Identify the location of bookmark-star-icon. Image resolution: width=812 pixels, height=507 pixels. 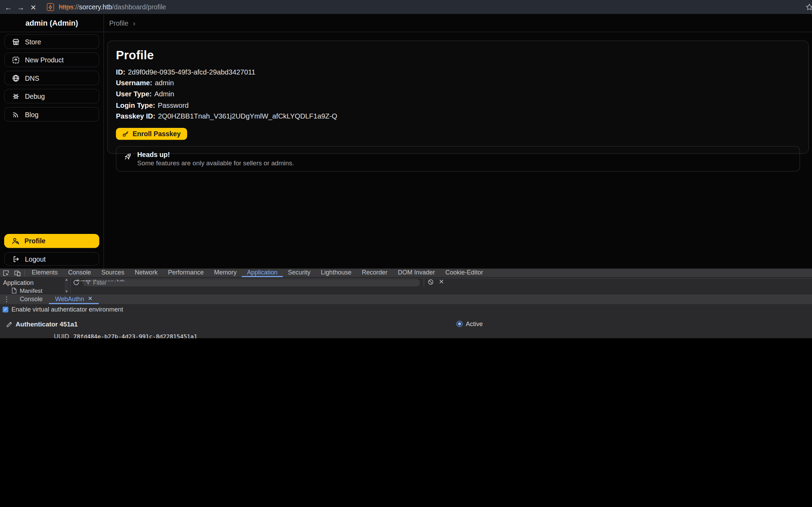
(809, 7).